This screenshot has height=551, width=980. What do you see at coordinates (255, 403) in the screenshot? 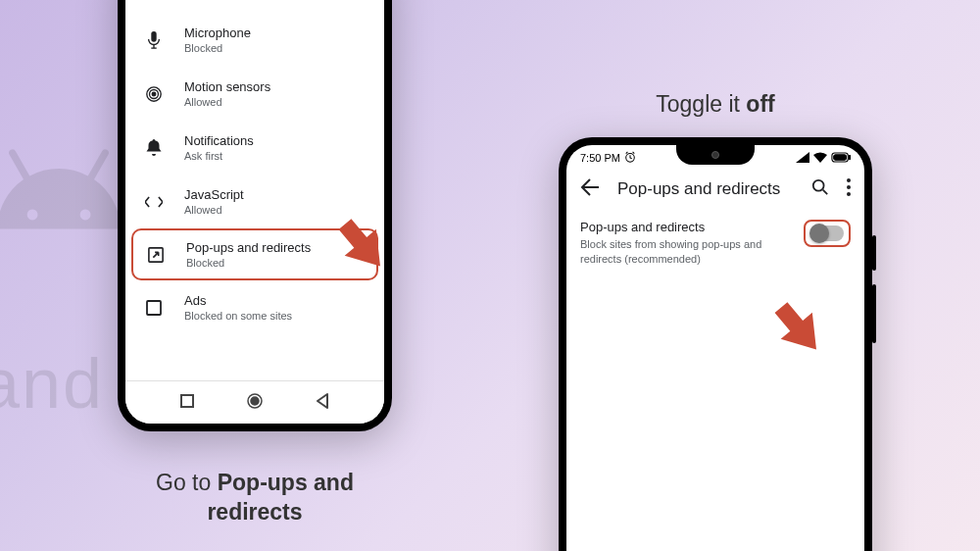
I see `nav-home-icon` at bounding box center [255, 403].